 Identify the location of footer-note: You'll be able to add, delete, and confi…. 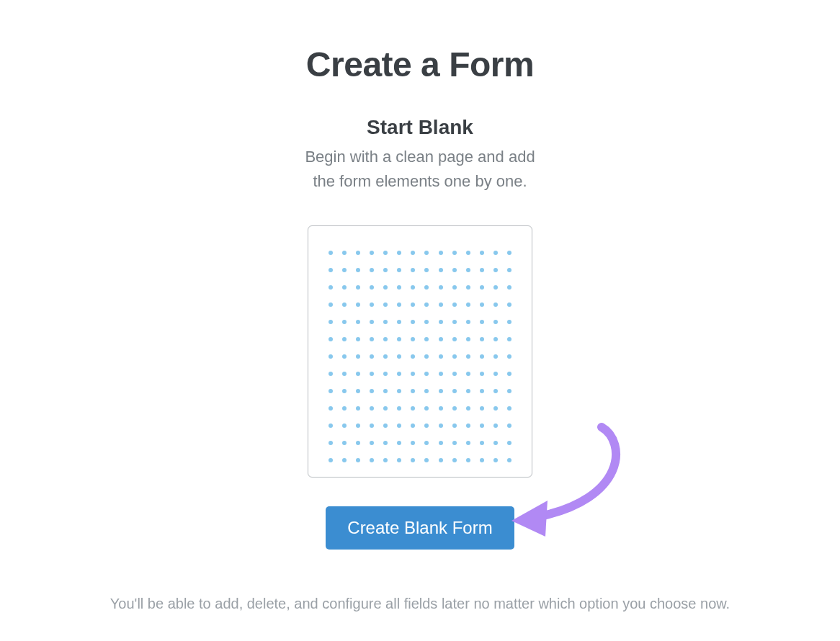
(420, 604).